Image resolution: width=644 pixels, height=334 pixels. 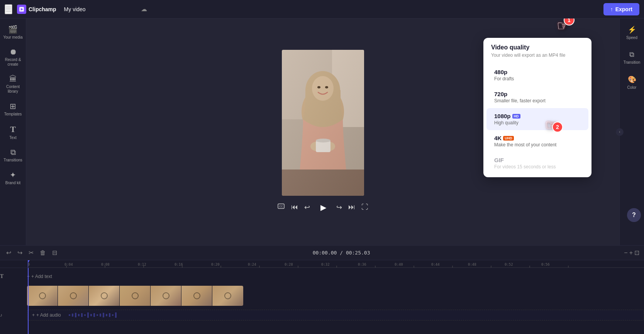 What do you see at coordinates (322, 264) in the screenshot?
I see `timeline-ruler: 0 0:04 0:08 0:12 0:16 0:20 0:24 0:28 0:3…` at bounding box center [322, 264].